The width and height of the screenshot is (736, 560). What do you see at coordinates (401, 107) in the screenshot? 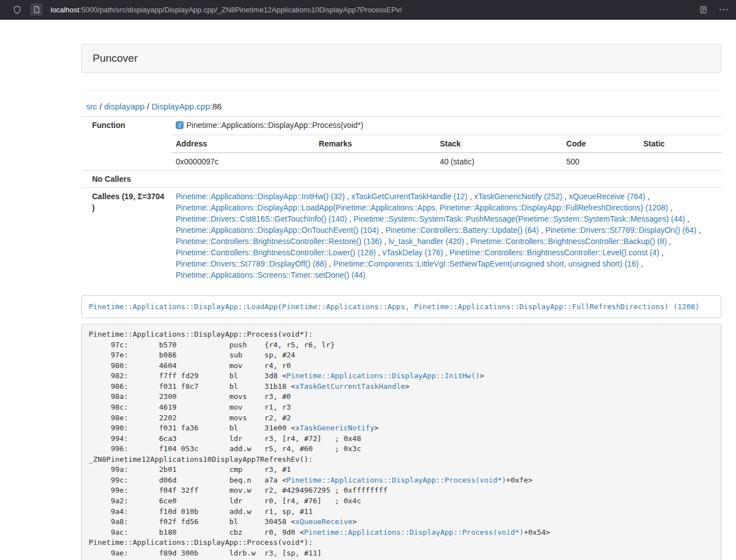
I see `breadcrumb: src / displayapp / DisplayApp.cpp:86` at bounding box center [401, 107].